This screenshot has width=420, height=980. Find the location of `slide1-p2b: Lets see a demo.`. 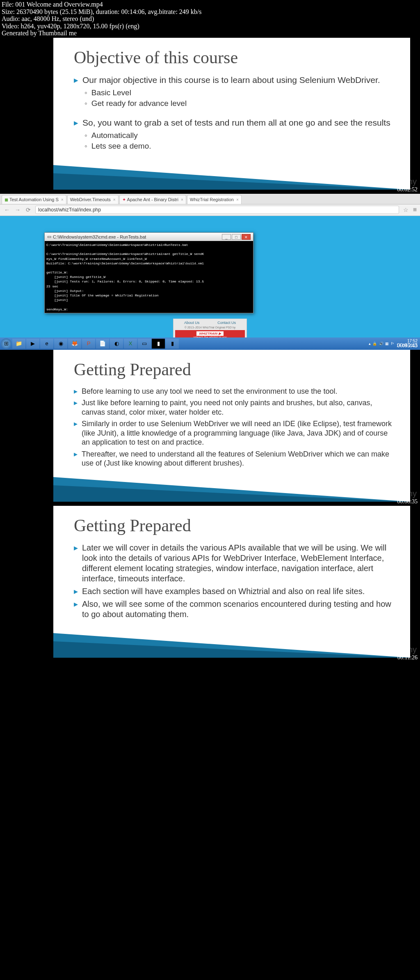

slide1-p2b: Lets see a demo. is located at coordinates (243, 146).